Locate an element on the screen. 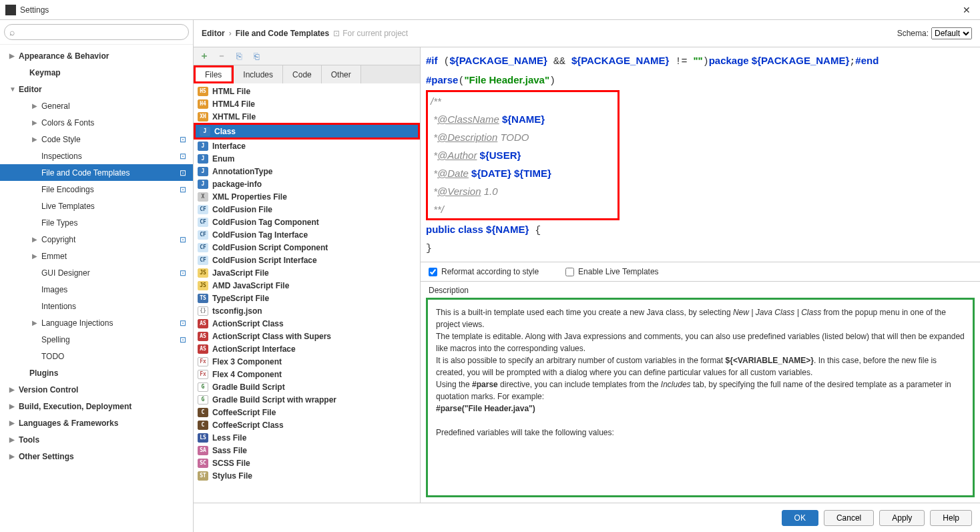 Image resolution: width=980 pixels, height=532 pixels. add-icon: ＋ is located at coordinates (204, 56).